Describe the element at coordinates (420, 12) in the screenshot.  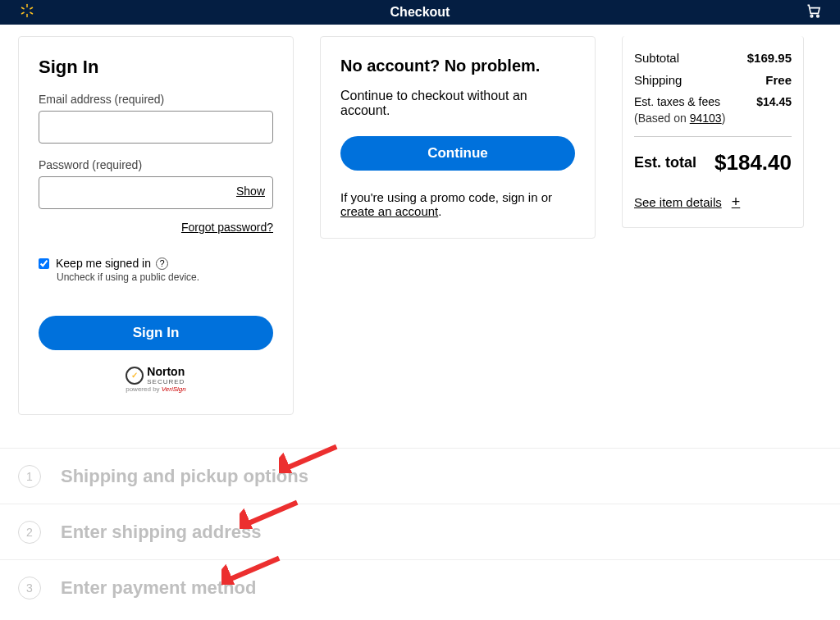
I see `page-title: Checkout` at that location.